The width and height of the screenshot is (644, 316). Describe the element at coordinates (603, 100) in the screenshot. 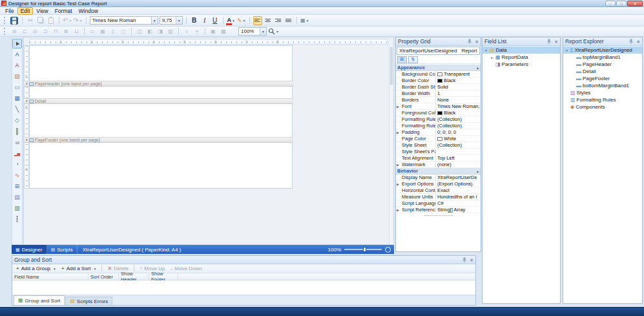

I see `tree-item-formatting-rules: ▥Formatting Rules` at that location.